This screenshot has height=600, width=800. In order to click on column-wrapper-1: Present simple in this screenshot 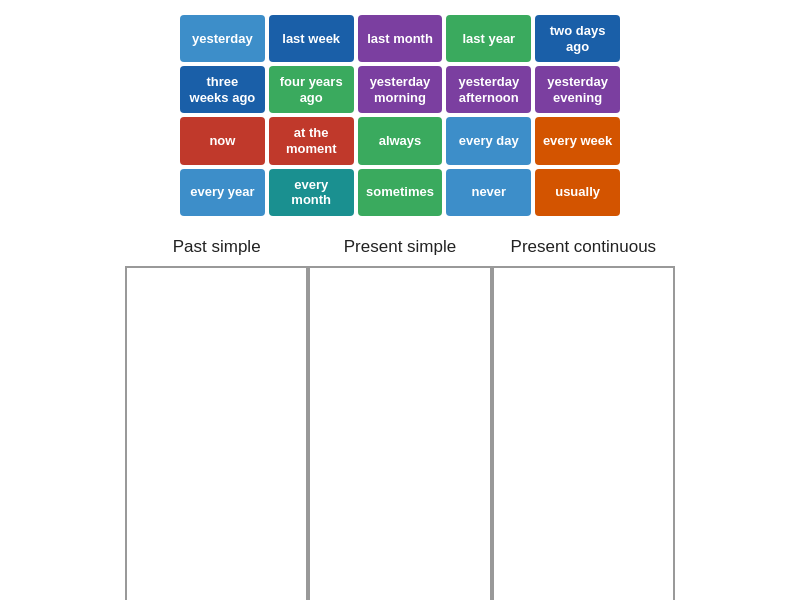, I will do `click(400, 418)`.